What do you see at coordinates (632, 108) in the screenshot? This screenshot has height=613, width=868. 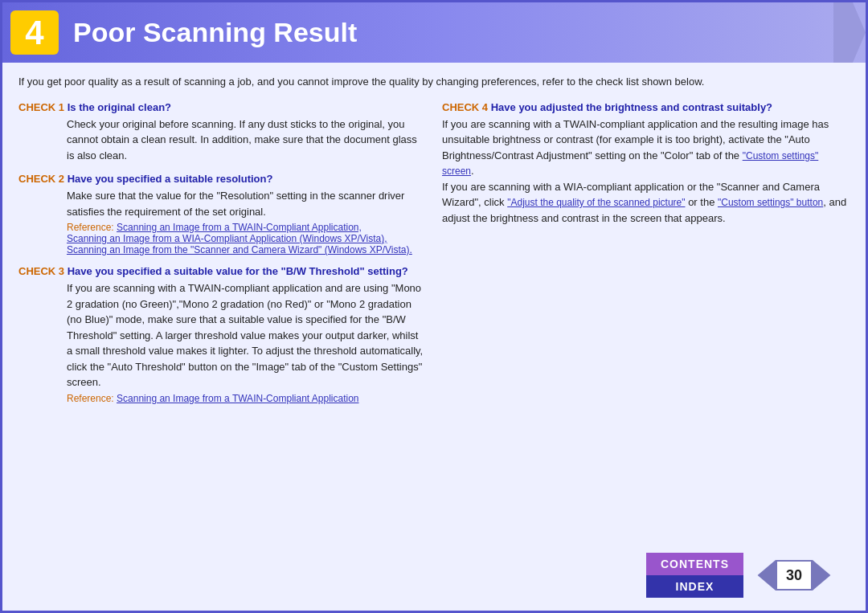 I see `check4-question: Have you adjusted the brightness and con…` at bounding box center [632, 108].